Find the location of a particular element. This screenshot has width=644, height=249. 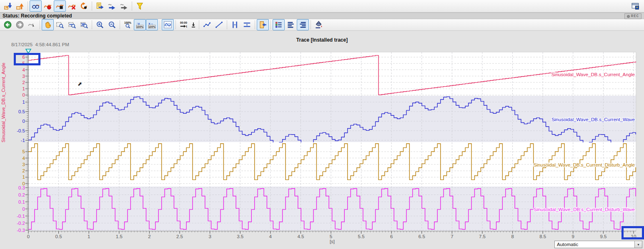

legend-button is located at coordinates (278, 25).